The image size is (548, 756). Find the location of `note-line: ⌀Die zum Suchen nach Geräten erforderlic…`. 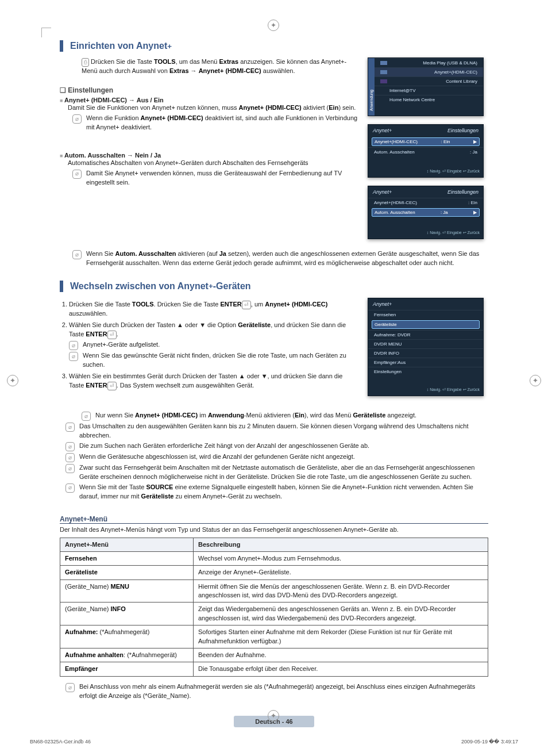

note-line: ⌀Die zum Suchen nach Geräten erforderlic… is located at coordinates (277, 446).